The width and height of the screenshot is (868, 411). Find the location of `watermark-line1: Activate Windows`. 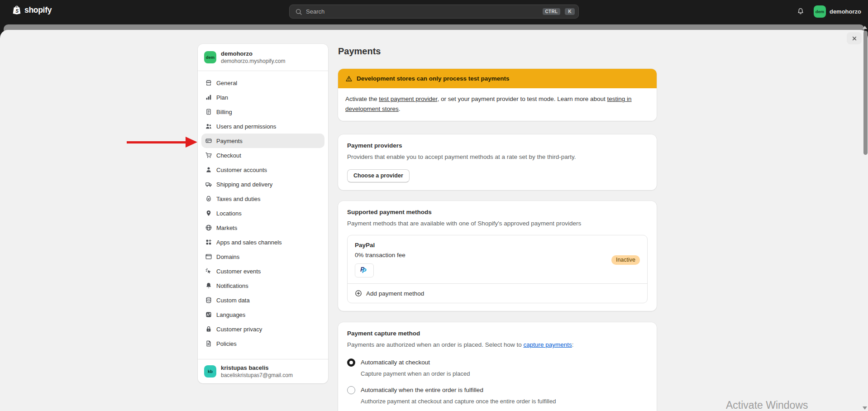

watermark-line1: Activate Windows is located at coordinates (779, 405).